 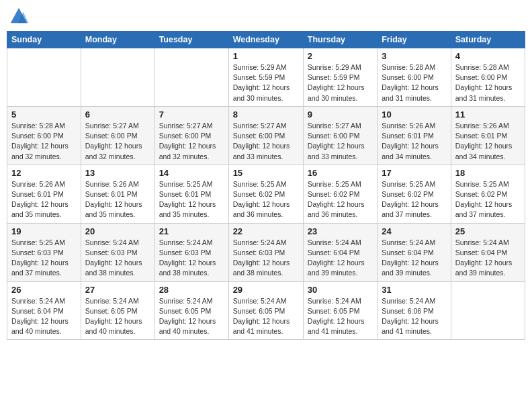 I want to click on day-number: 23, so click(x=340, y=231).